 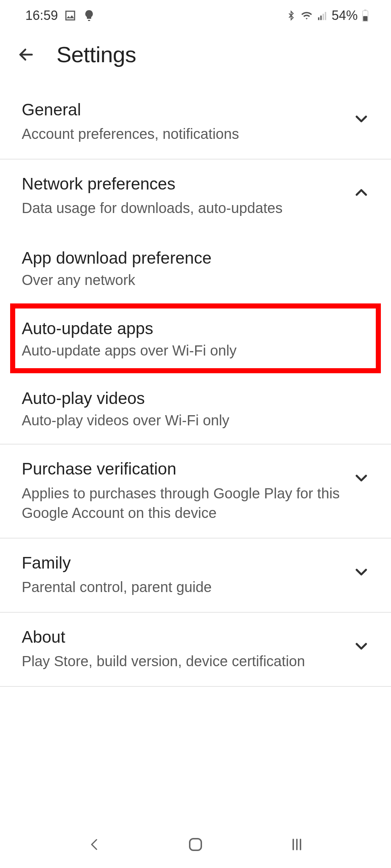 What do you see at coordinates (328, 16) in the screenshot?
I see `status-right: 54%` at bounding box center [328, 16].